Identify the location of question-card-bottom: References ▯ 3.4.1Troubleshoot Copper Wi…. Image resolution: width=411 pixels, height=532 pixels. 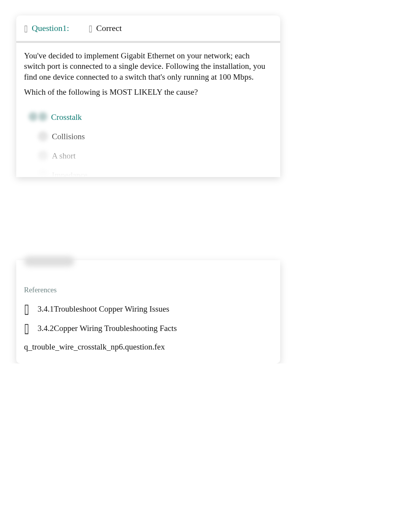
(148, 312).